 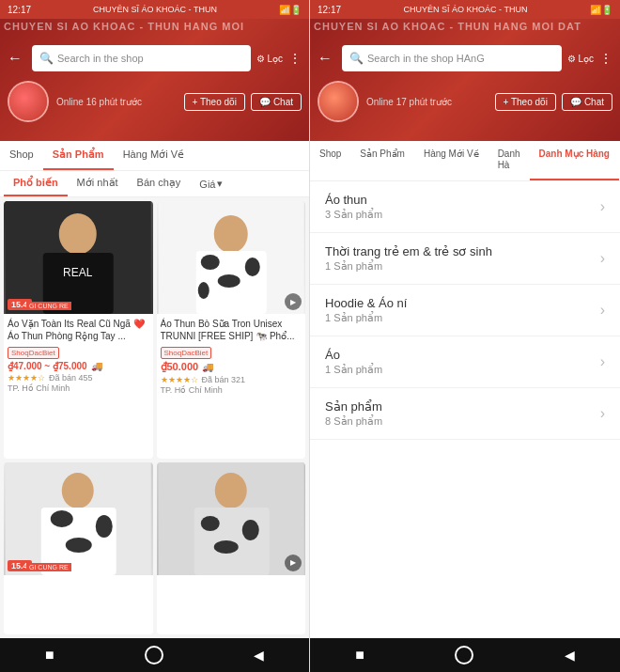 I want to click on left-product-2-video: ▶, so click(x=293, y=302).